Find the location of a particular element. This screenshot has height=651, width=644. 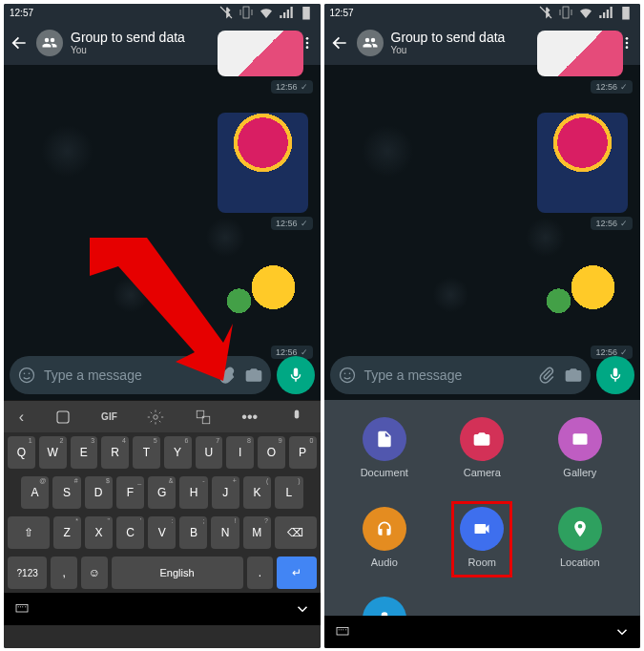

status-time: 12:57 is located at coordinates (342, 13).